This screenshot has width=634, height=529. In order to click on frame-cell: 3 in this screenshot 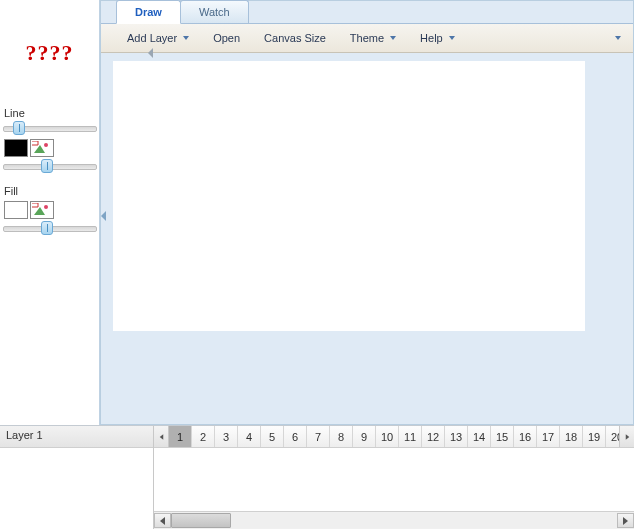, I will do `click(226, 436)`.